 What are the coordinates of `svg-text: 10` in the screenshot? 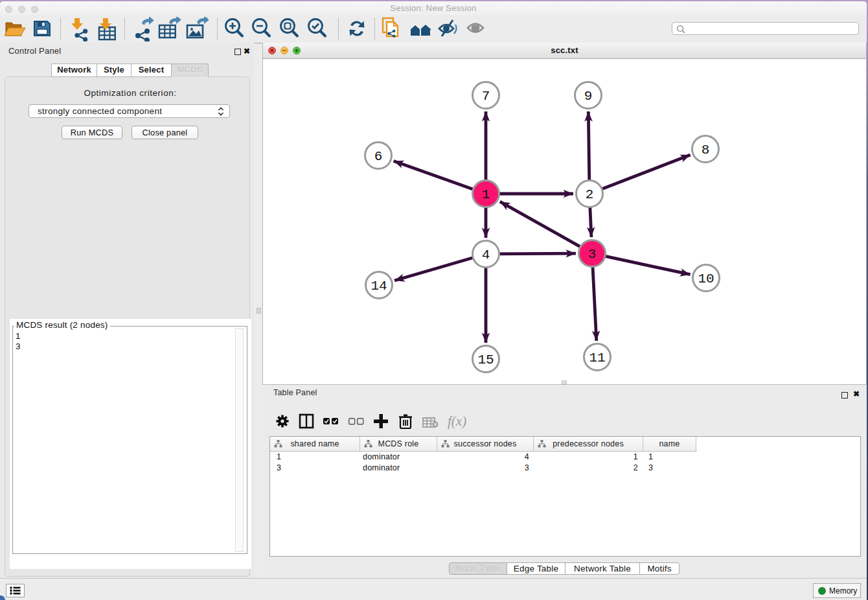 It's located at (706, 279).